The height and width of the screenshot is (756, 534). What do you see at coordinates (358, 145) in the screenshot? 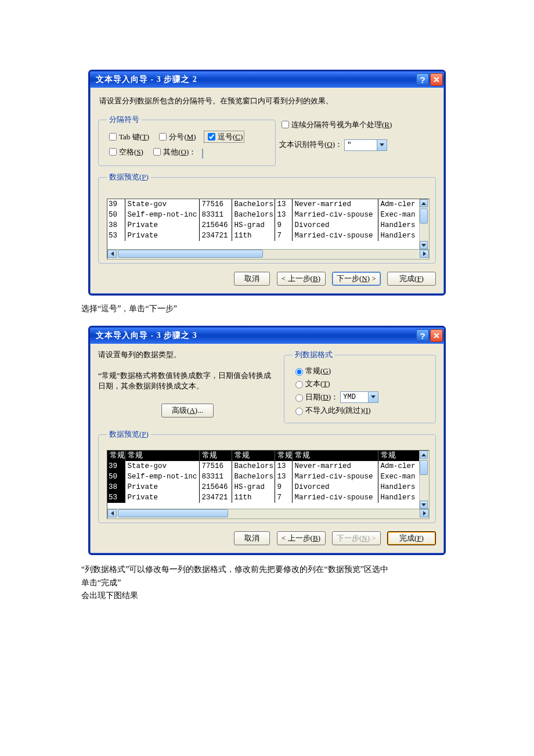
I see `text-qualifier-row: 文本识别符号(Q)： "` at bounding box center [358, 145].